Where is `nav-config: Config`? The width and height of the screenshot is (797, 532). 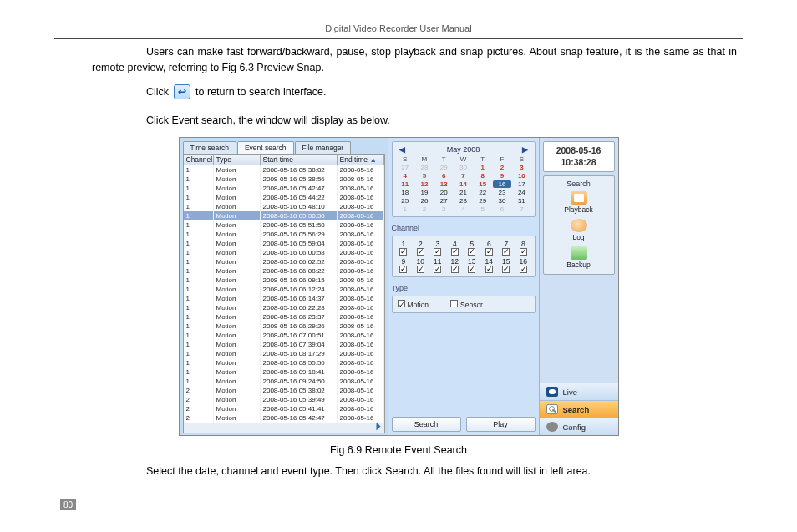
nav-config: Config is located at coordinates (579, 426).